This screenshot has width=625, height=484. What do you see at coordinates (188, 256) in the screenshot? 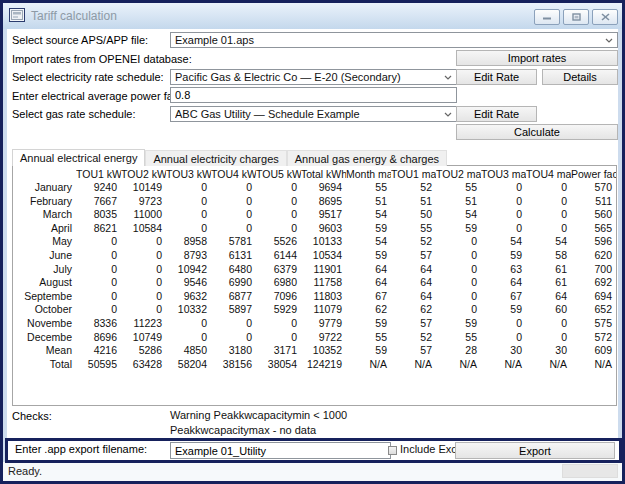
I see `table-cell: 8793` at bounding box center [188, 256].